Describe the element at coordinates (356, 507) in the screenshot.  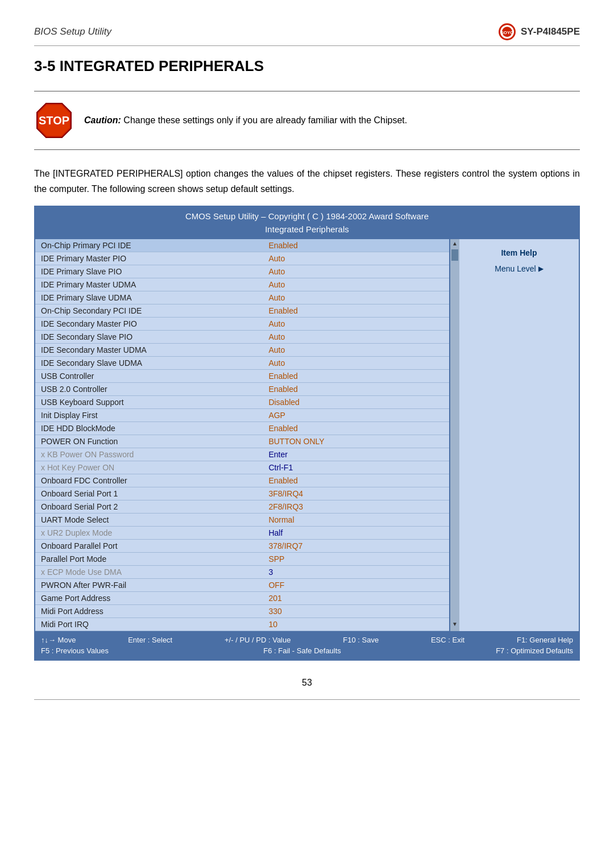
I see `bios-row-value: 2F8/IRQ3` at that location.